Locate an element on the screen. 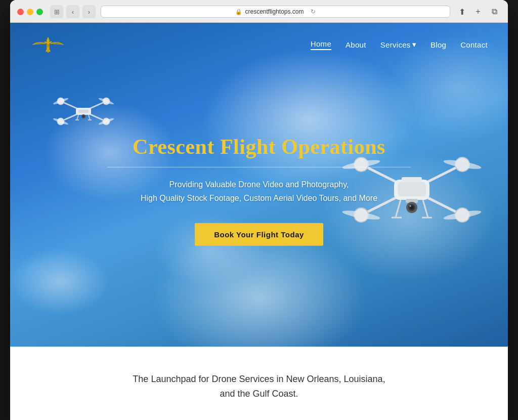  lock-icon: 🔒 is located at coordinates (239, 12).